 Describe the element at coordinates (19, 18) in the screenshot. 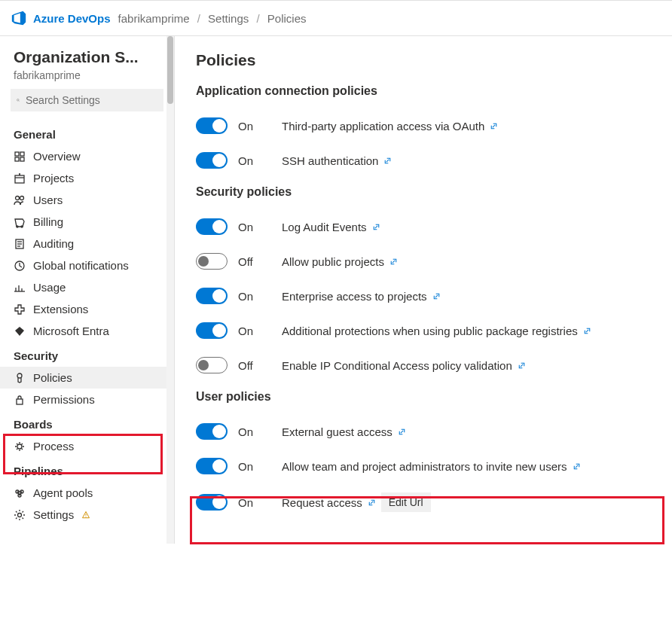

I see `azure-devops-icon` at that location.